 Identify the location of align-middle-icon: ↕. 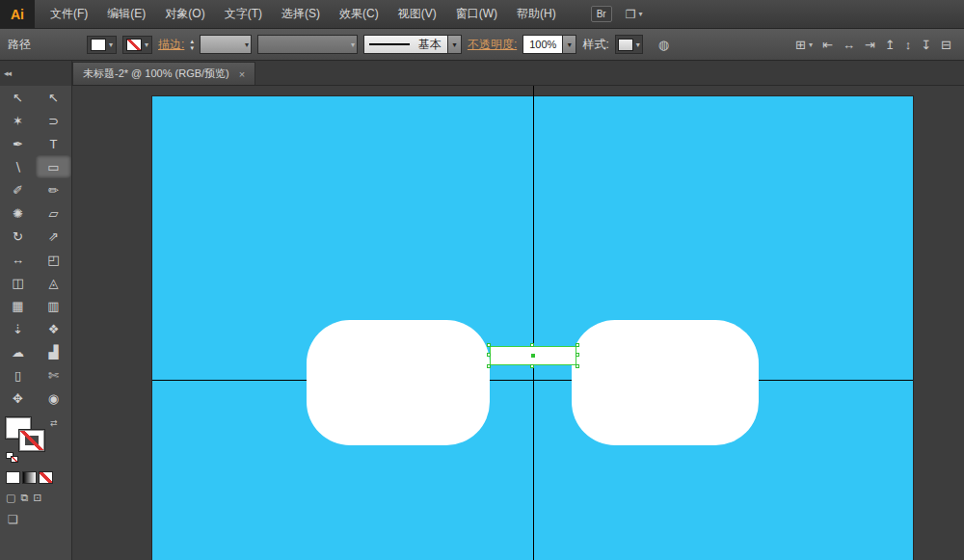
(908, 44).